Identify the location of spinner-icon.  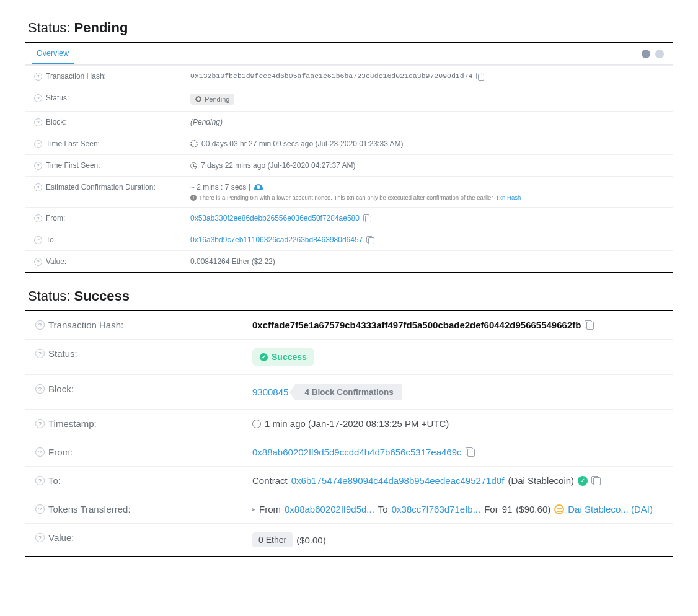
(194, 144).